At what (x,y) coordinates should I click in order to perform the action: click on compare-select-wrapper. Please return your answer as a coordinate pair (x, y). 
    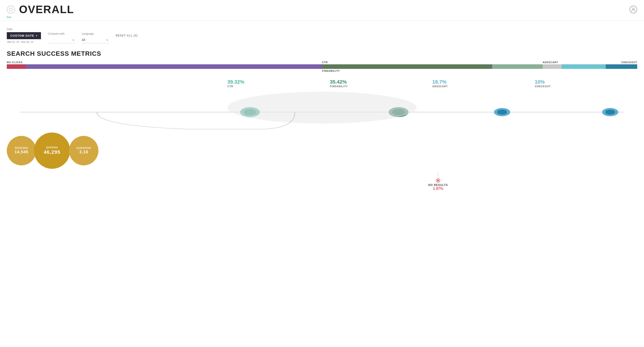
    Looking at the image, I should click on (62, 40).